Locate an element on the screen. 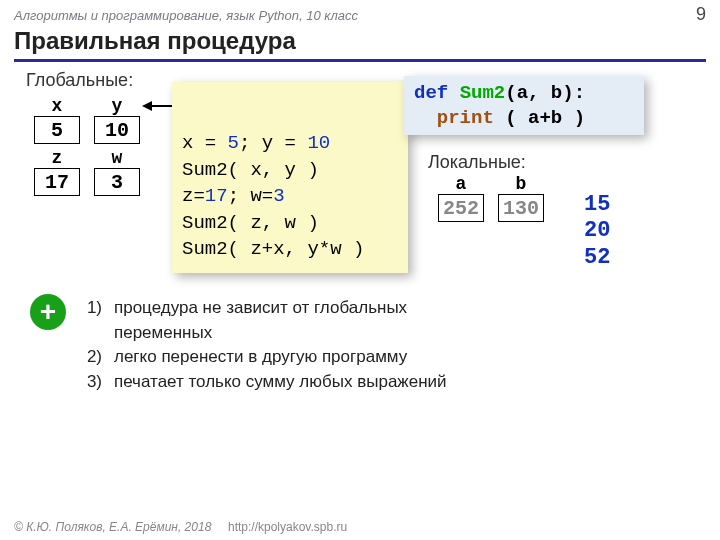 The image size is (720, 540). var-name-b: b is located at coordinates (521, 184).